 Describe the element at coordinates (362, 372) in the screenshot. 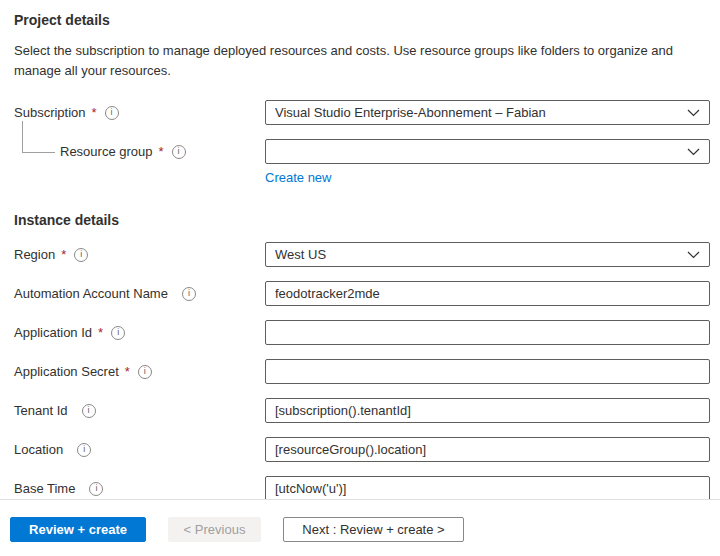

I see `application-secret-row: Application Secret* i` at that location.